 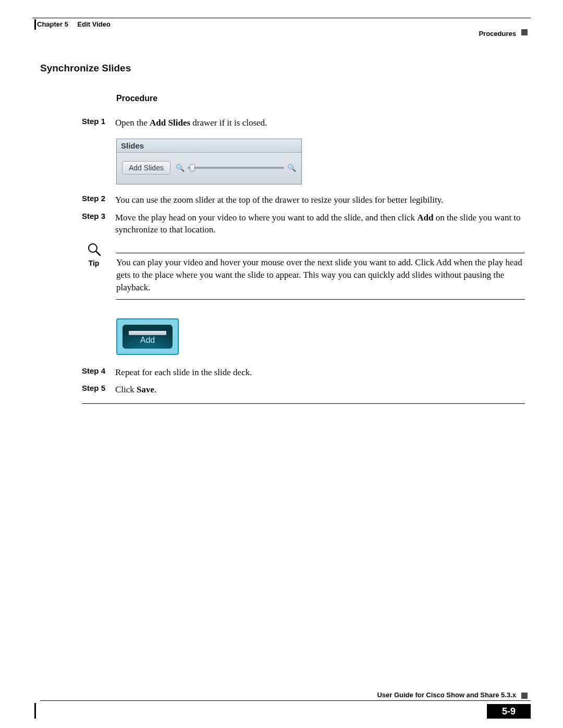 I want to click on step-4: Step 4 Repeat for each slide in the slid…, so click(x=303, y=373).